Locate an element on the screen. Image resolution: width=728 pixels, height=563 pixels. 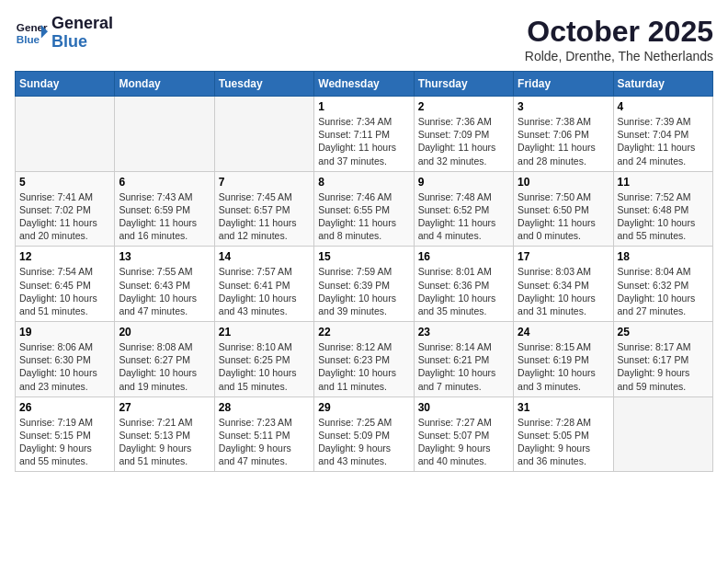
day-number: 31 is located at coordinates (563, 408).